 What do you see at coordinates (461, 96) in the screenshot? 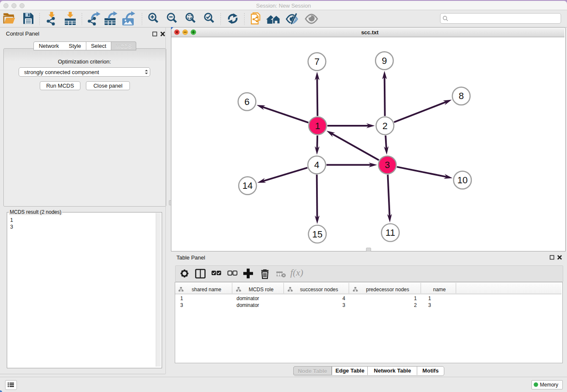
I see `svg-text: 8` at bounding box center [461, 96].